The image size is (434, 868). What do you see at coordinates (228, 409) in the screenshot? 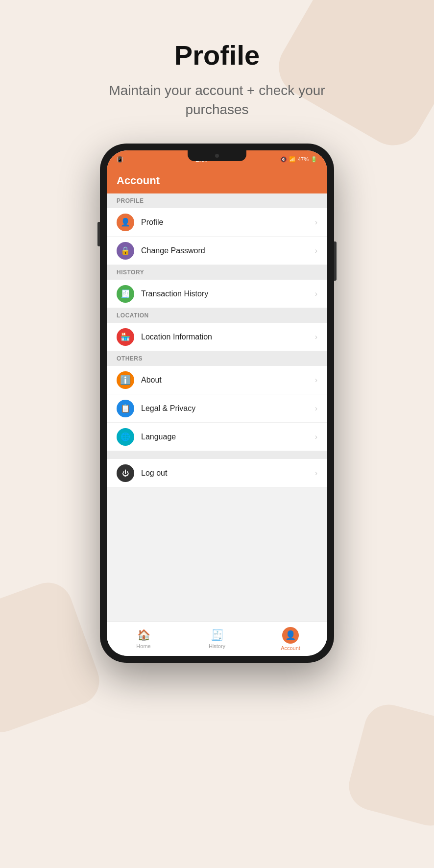
I see `legal-privacy-label: Legal & Privacy` at bounding box center [228, 409].